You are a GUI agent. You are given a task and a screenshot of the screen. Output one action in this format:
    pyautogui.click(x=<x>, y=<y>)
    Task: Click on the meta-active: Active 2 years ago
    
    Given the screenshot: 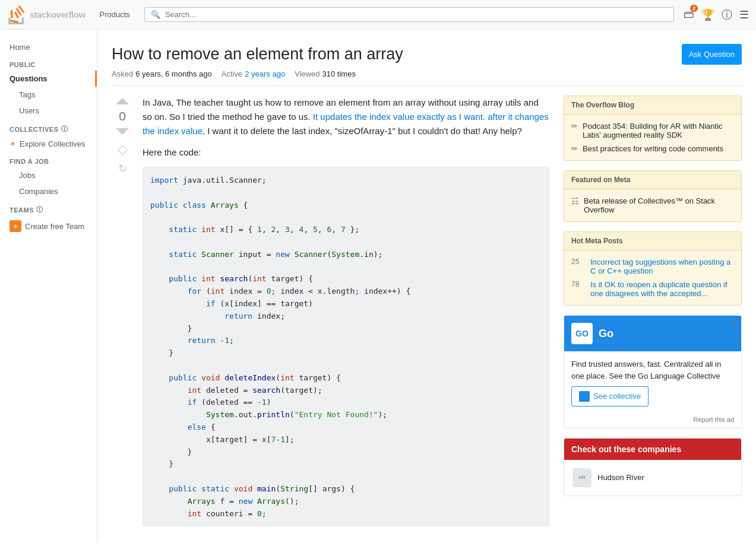 What is the action you would take?
    pyautogui.click(x=253, y=74)
    